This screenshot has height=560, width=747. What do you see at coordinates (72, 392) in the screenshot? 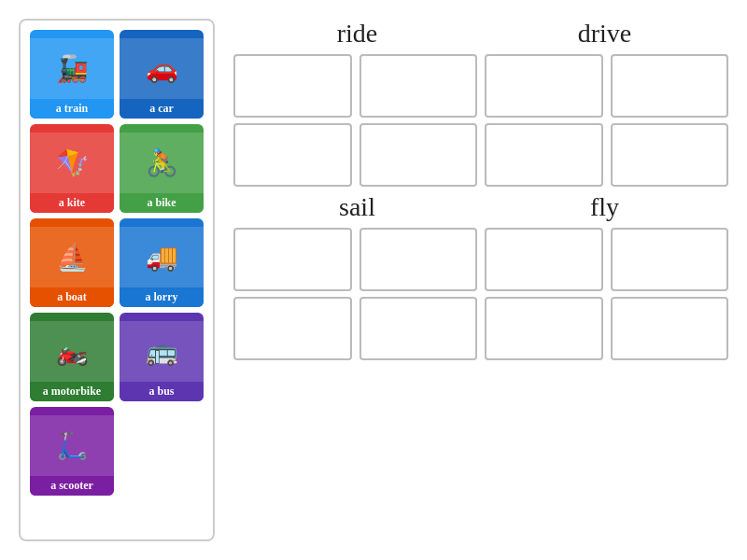
I see `motorbike-label: a motorbike` at bounding box center [72, 392].